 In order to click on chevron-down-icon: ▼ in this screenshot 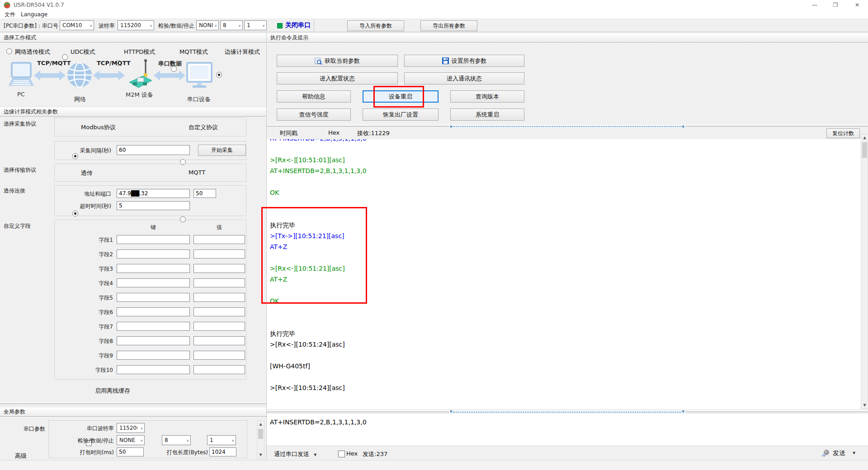, I will do `click(315, 455)`.